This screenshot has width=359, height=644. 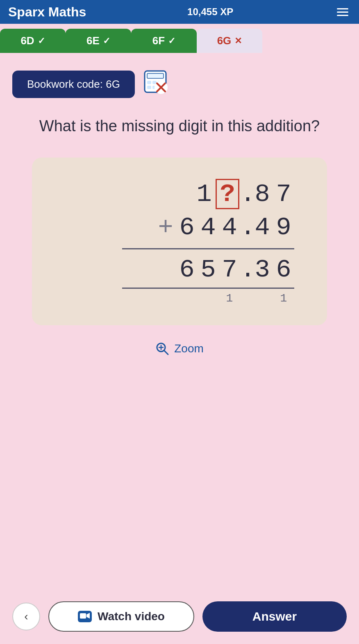 What do you see at coordinates (225, 41) in the screenshot?
I see `tab-6G-label: 6G` at bounding box center [225, 41].